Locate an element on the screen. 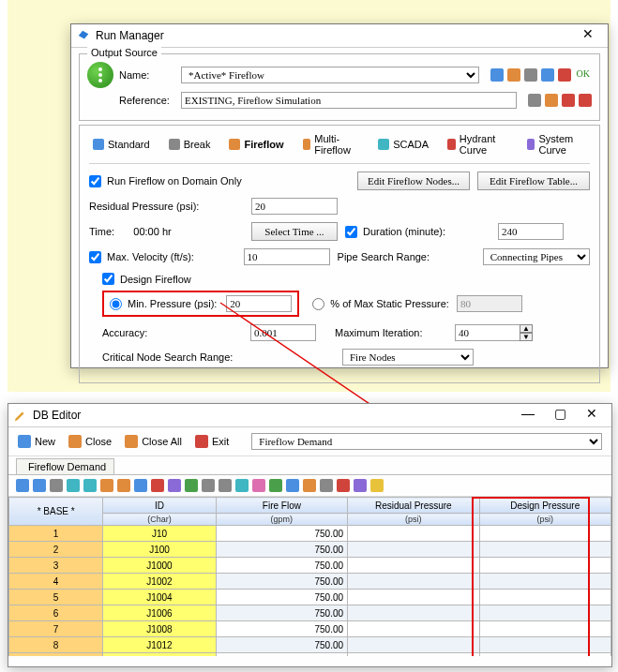 The width and height of the screenshot is (618, 672). tab-standard: Standard is located at coordinates (122, 144).